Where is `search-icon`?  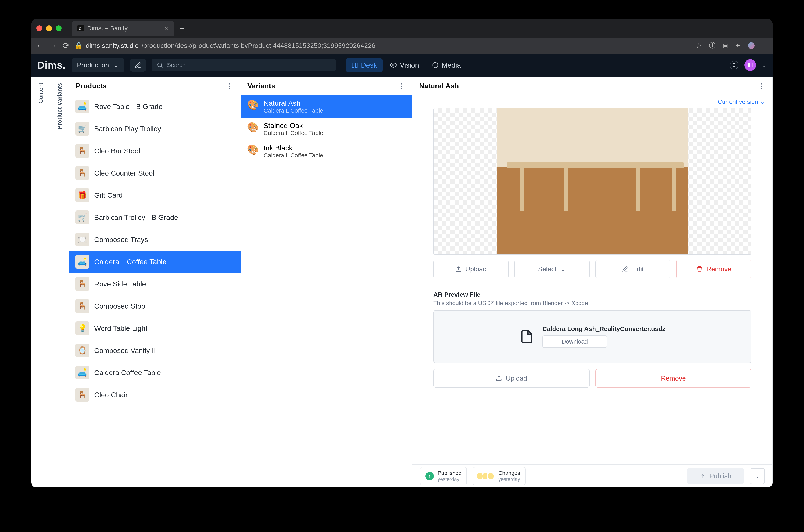
search-icon is located at coordinates (160, 65).